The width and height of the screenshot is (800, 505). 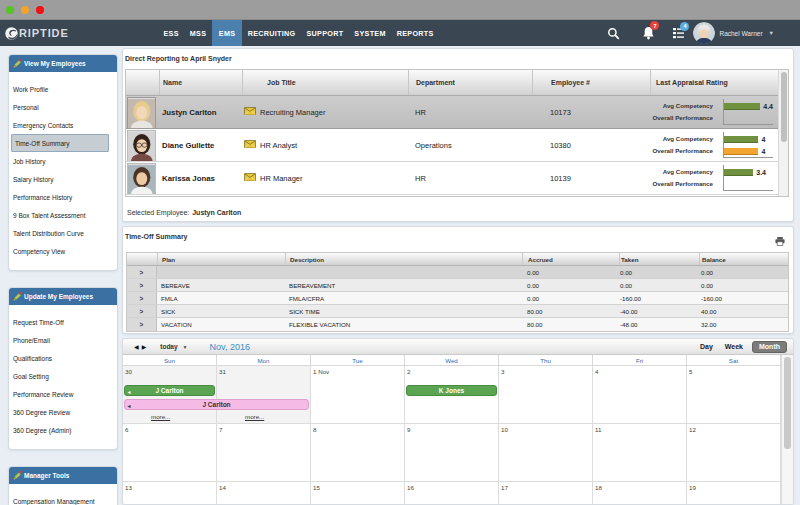 I want to click on window-button-green, so click(x=10, y=10).